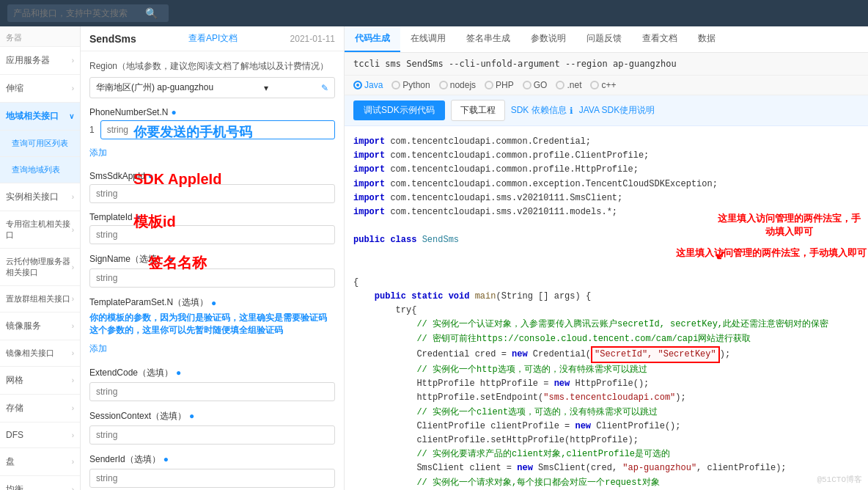 This screenshot has height=490, width=868. What do you see at coordinates (40, 462) in the screenshot?
I see `sidebar-item-disk: 盘›` at bounding box center [40, 462].